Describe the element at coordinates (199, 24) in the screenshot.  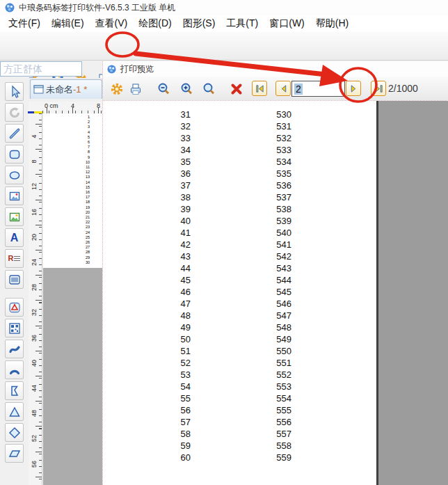
I see `menu-item: 图形(S)` at that location.